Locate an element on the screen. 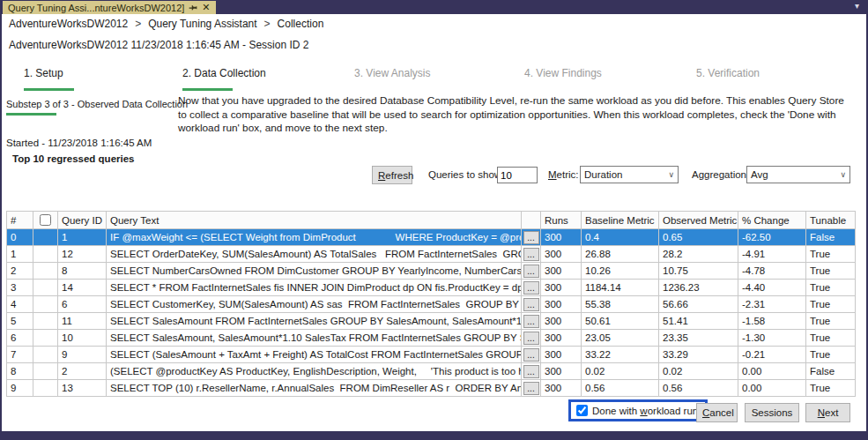  row-index-cell: 8 is located at coordinates (20, 372).